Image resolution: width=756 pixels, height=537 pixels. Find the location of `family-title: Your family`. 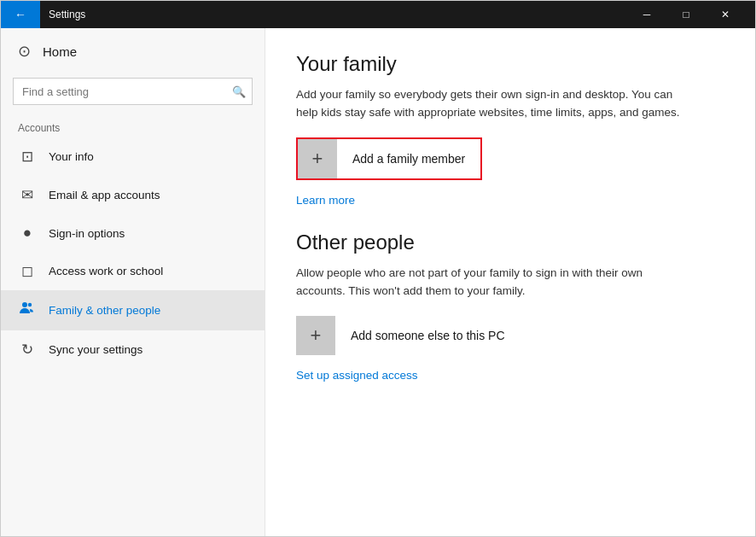

family-title: Your family is located at coordinates (510, 64).